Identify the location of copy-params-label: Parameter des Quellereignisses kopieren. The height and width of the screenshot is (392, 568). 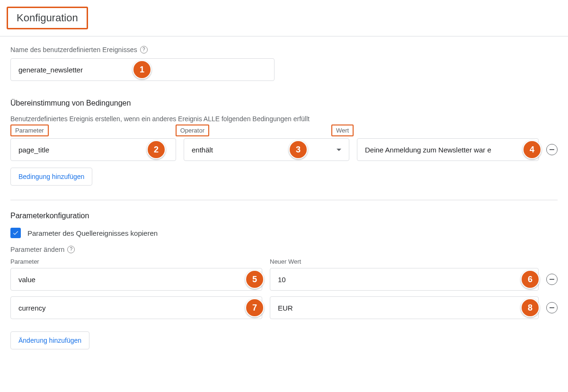
(93, 233).